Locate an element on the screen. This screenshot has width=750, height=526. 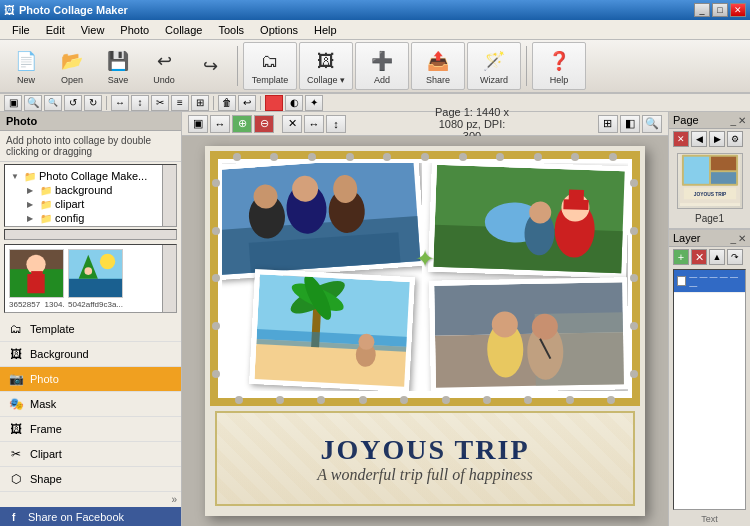
tree-item-data: ▶ 📁 data is located at coordinates (92, 226).